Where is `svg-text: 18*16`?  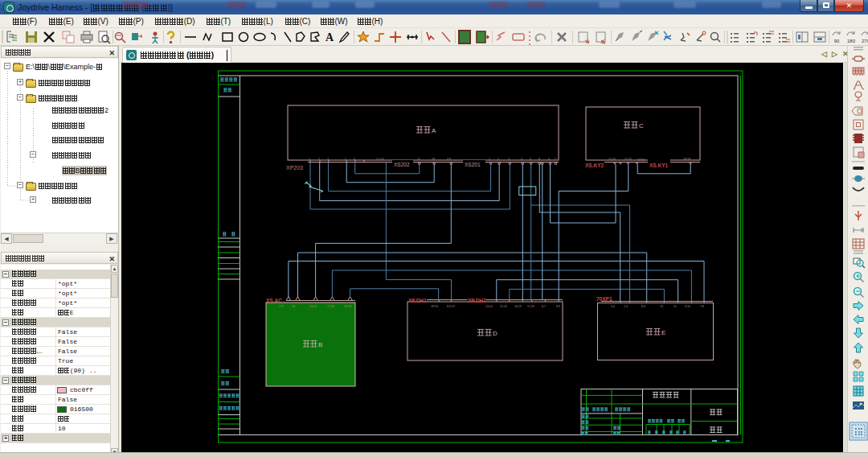 svg-text: 18*16 is located at coordinates (434, 307).